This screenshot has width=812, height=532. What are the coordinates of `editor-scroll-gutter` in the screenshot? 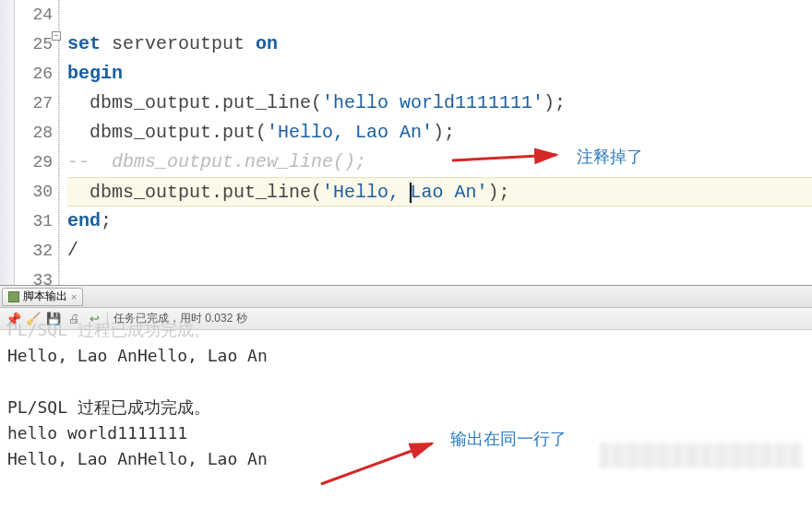 It's located at (7, 142).